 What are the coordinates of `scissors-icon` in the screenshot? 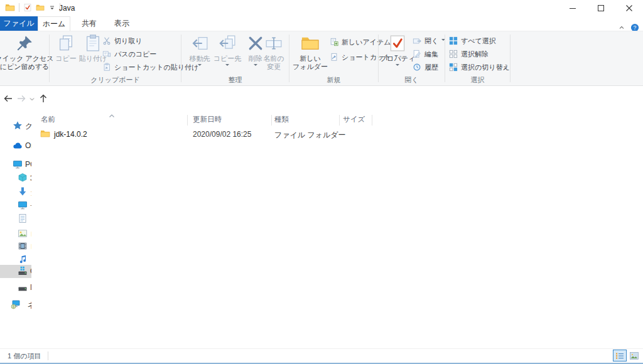 It's located at (107, 41).